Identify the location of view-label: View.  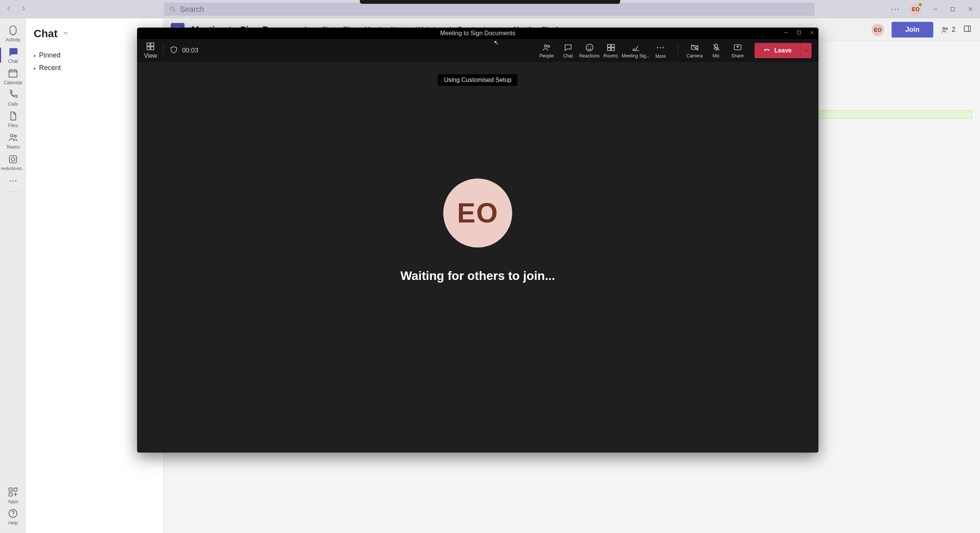
(150, 56).